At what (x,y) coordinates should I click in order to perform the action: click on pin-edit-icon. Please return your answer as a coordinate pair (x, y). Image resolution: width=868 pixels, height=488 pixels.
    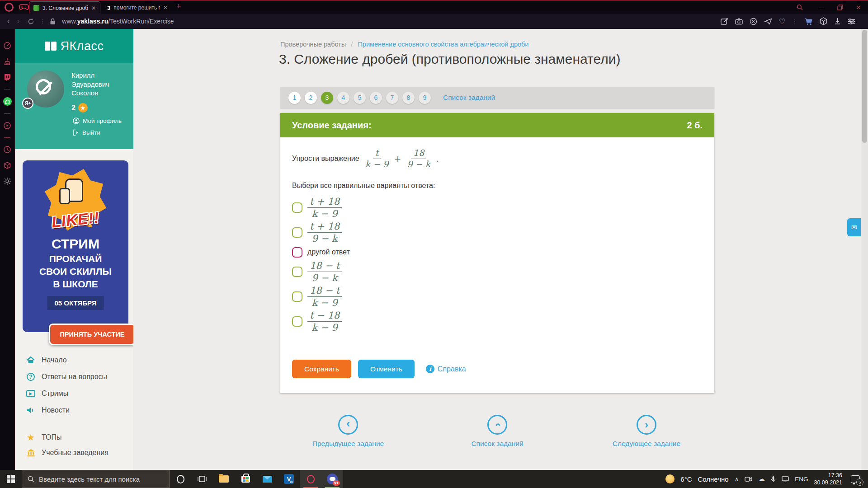
    Looking at the image, I should click on (724, 22).